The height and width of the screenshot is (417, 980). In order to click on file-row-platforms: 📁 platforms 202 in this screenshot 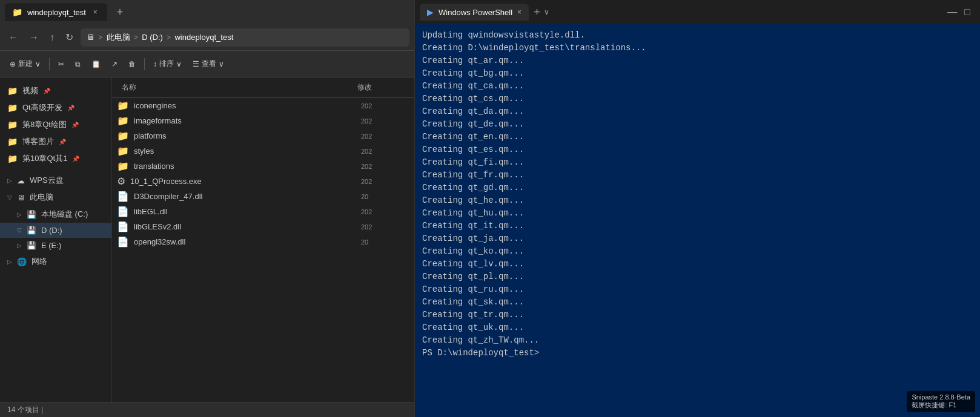, I will do `click(263, 136)`.